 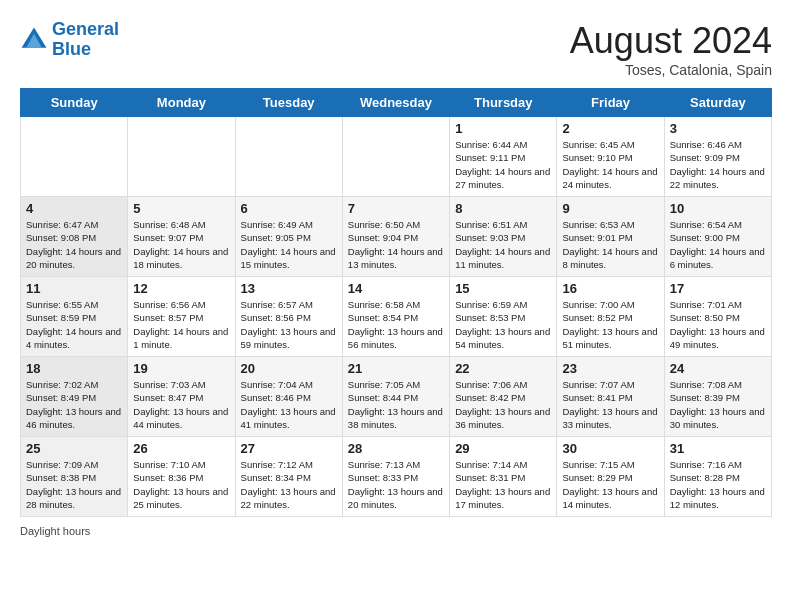 I want to click on day-number: 8, so click(x=503, y=208).